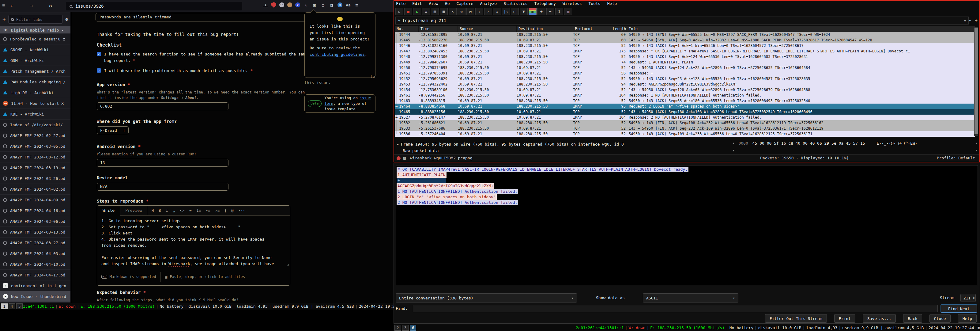  I want to click on forward-icon: →, so click(32, 6).